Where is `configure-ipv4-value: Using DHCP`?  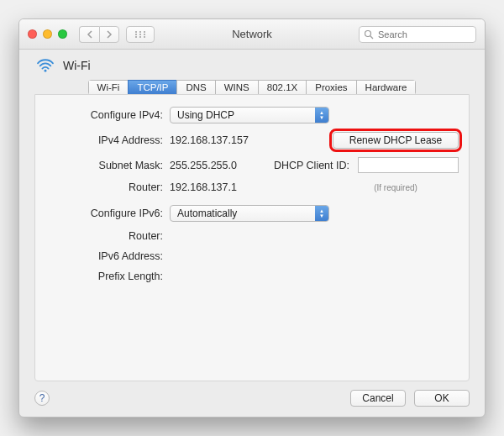
configure-ipv4-value: Using DHCP is located at coordinates (206, 115).